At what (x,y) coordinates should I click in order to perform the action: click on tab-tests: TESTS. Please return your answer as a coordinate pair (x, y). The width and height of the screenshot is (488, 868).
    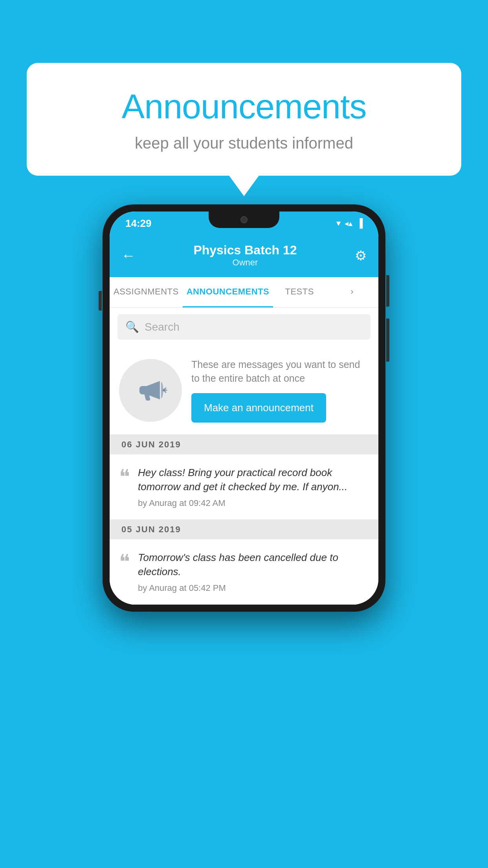
    Looking at the image, I should click on (299, 292).